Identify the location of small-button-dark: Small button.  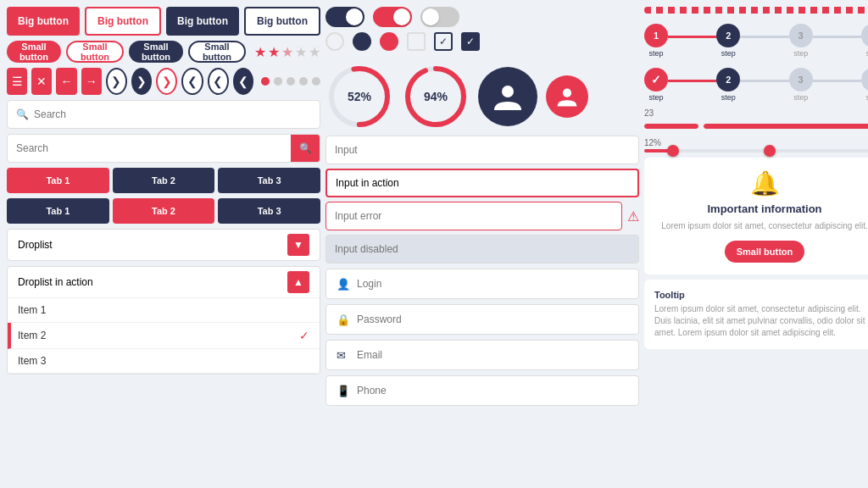
(156, 52).